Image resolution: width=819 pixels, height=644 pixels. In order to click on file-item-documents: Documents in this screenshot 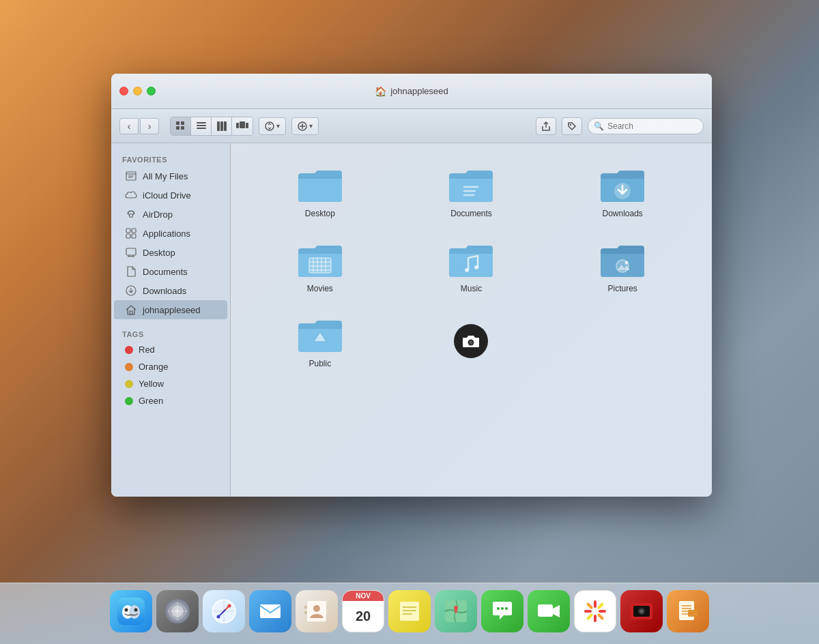, I will do `click(472, 191)`.